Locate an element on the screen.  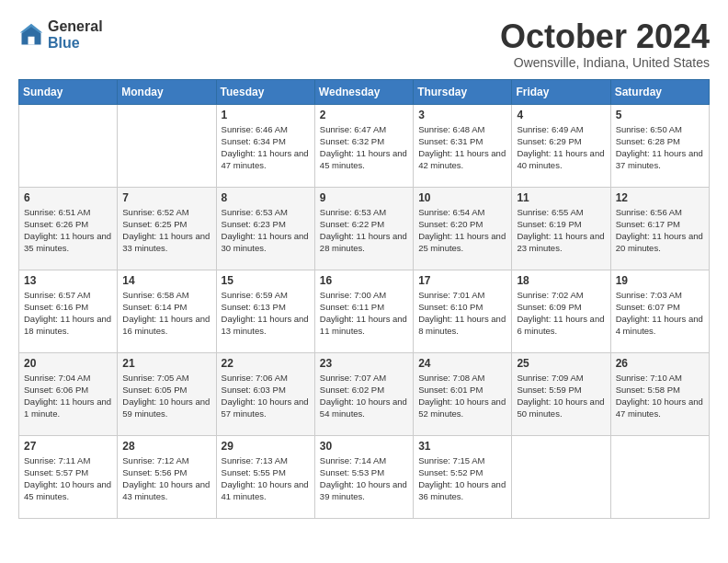
day-info: Sunrise: 6:59 AM Sunset: 6:13 PM Dayligh… is located at coordinates (266, 313).